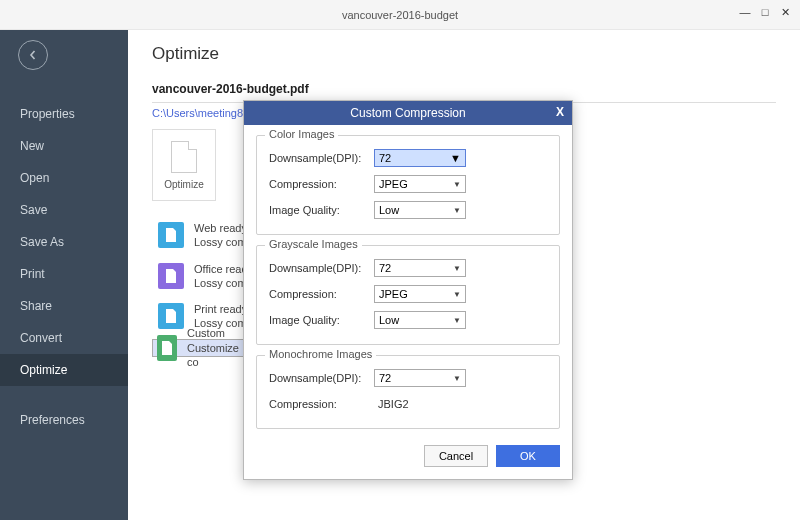 The height and width of the screenshot is (520, 800). I want to click on color-compression-select: JPEG▼, so click(420, 184).